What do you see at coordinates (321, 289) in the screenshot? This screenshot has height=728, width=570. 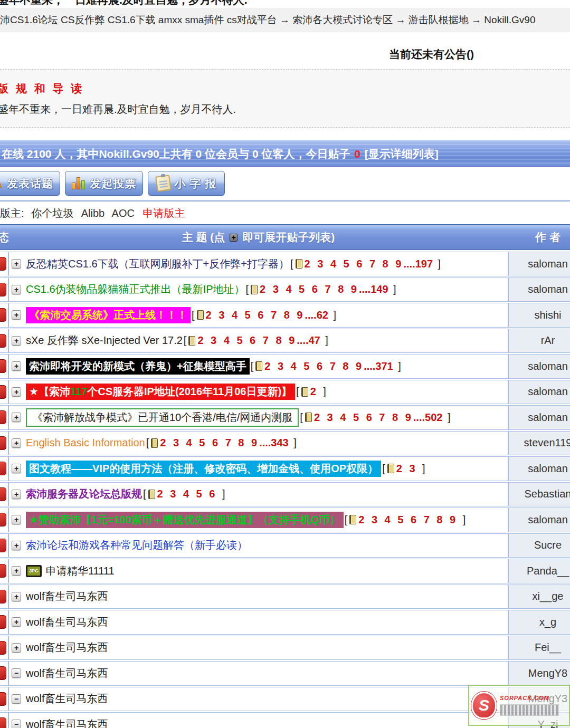 I see `page-links: [2 3 4 5 6 7 8 9....149 ]` at bounding box center [321, 289].